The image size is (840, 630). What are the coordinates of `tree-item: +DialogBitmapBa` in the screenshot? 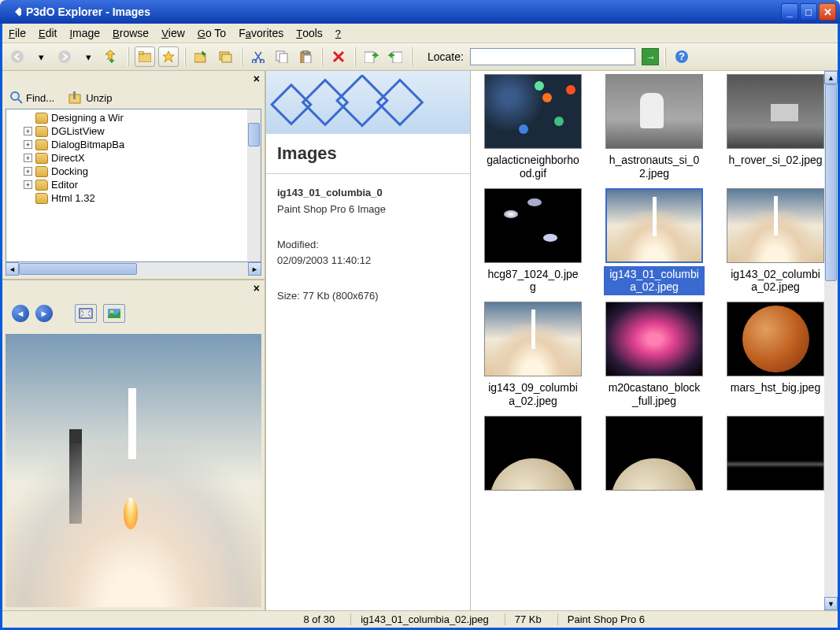 It's located at (150, 145).